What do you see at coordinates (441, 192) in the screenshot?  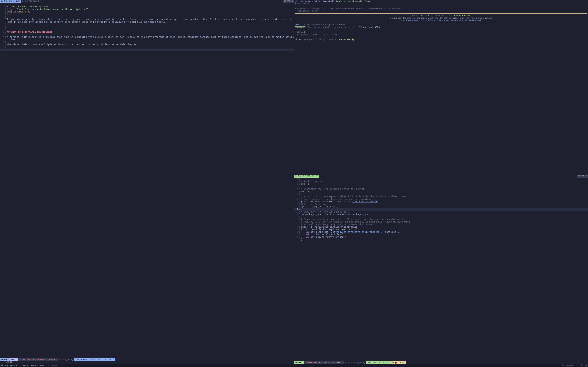 I see `editor-line: 18set -x` at bounding box center [441, 192].